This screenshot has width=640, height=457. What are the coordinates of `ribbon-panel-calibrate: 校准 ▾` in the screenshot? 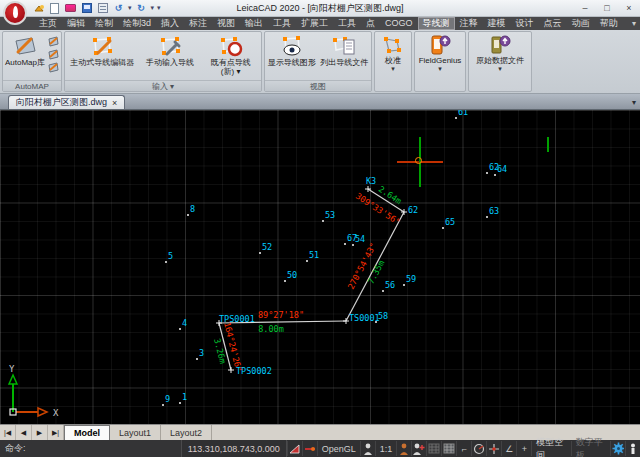 It's located at (393, 62).